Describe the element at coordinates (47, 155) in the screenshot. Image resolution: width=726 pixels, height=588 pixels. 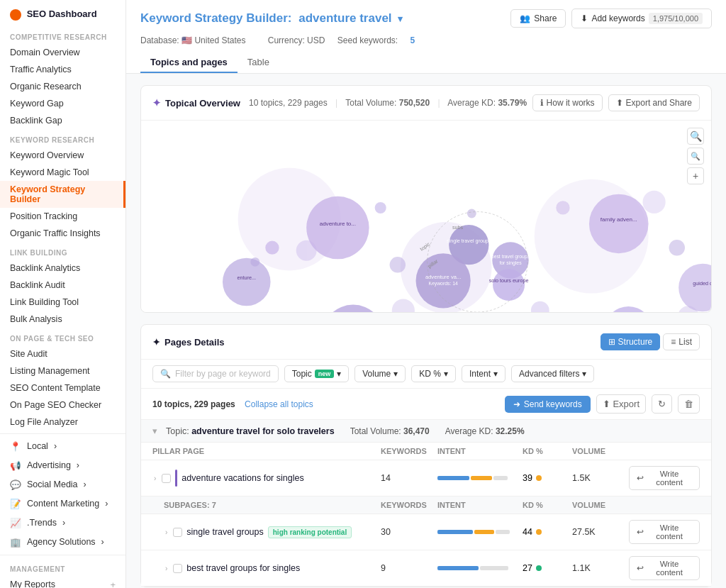
I see `sidebar-item-label: Keyword Overview` at that location.